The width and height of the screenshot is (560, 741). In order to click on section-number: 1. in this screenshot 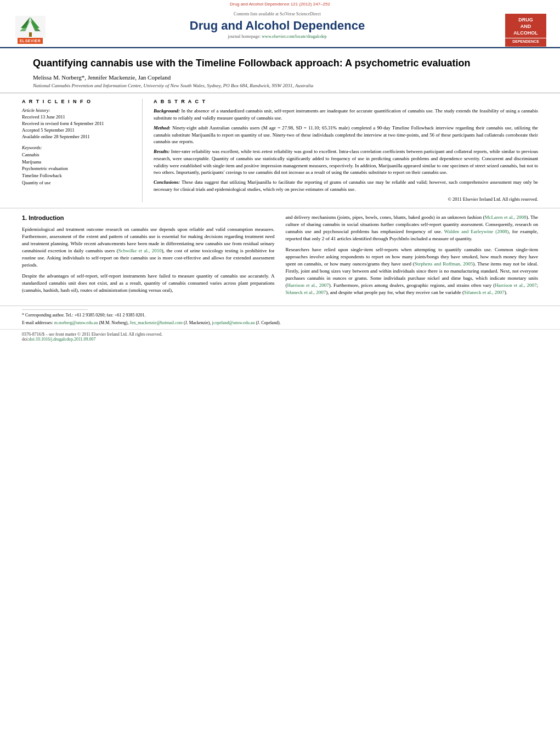, I will do `click(24, 218)`.